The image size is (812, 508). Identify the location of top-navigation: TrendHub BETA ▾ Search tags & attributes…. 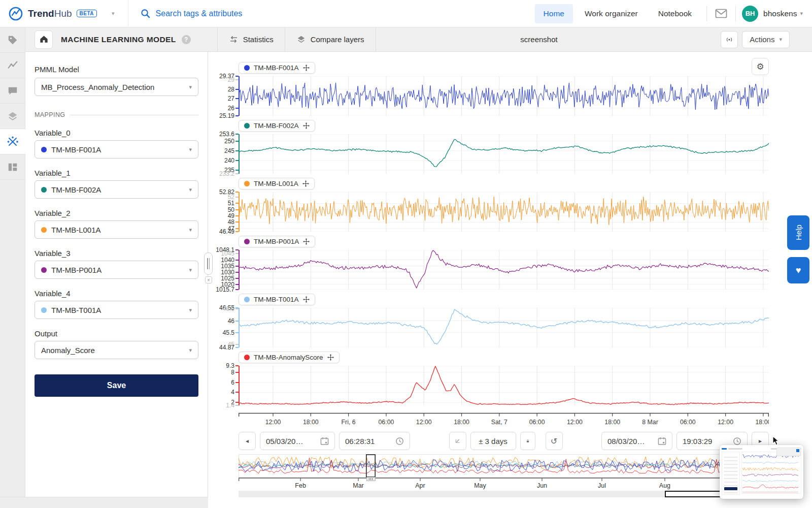
(406, 14).